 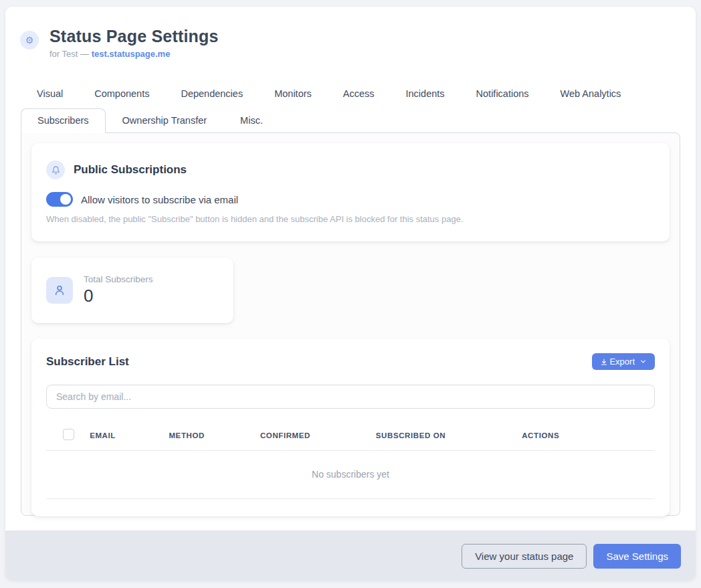 I want to click on column-email: Email, so click(x=125, y=437).